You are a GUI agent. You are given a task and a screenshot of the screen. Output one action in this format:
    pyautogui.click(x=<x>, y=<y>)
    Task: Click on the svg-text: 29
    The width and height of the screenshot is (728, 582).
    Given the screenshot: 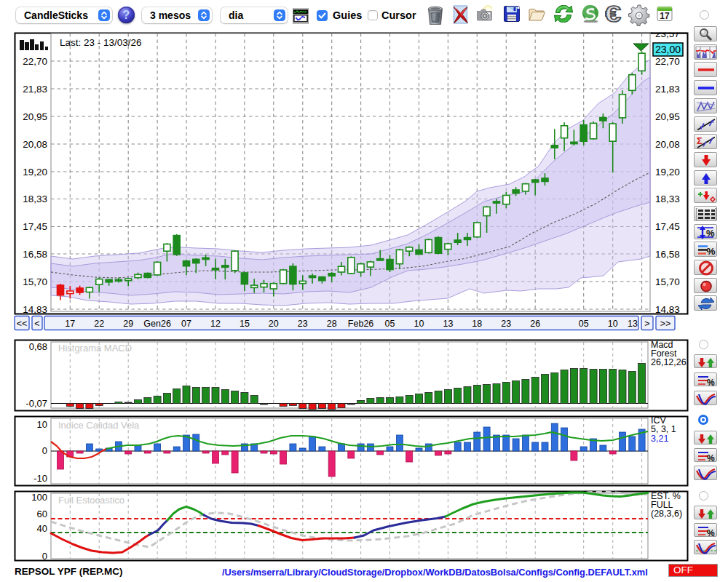 What is the action you would take?
    pyautogui.click(x=128, y=324)
    